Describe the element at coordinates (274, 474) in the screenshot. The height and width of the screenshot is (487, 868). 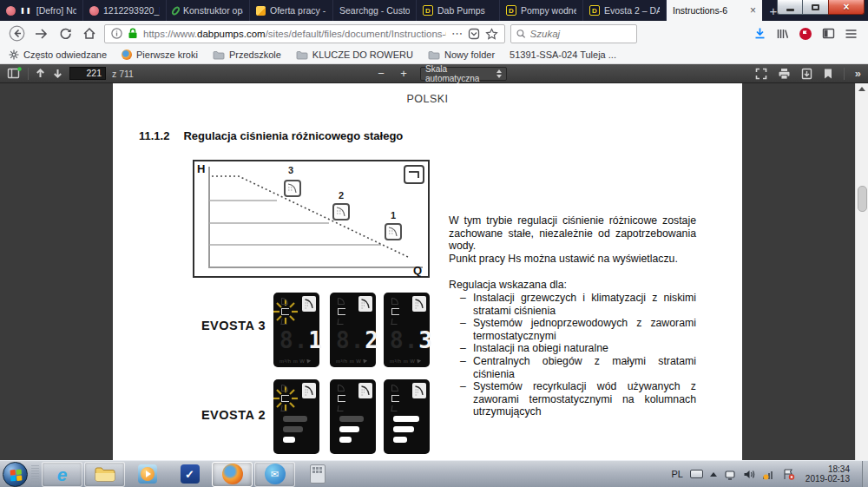
I see `taskbar-thunderbird-button: ✉` at that location.